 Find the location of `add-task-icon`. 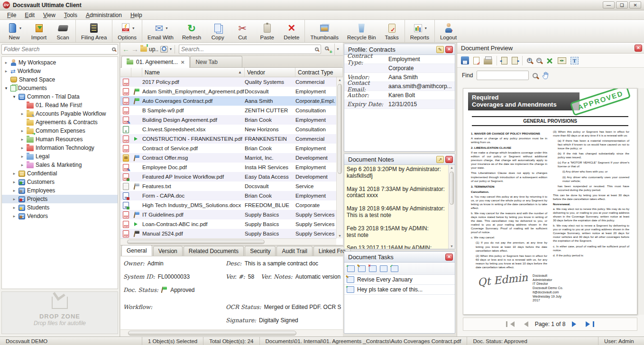

add-task-icon is located at coordinates (351, 269).